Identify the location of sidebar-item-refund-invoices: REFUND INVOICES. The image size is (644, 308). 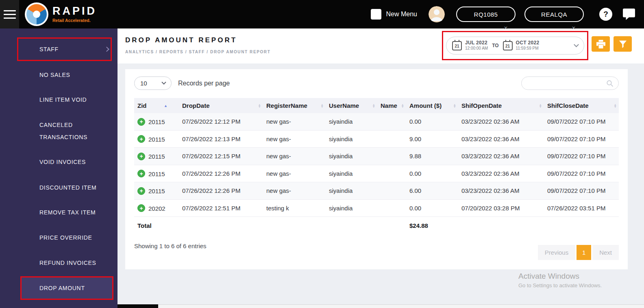
(59, 263).